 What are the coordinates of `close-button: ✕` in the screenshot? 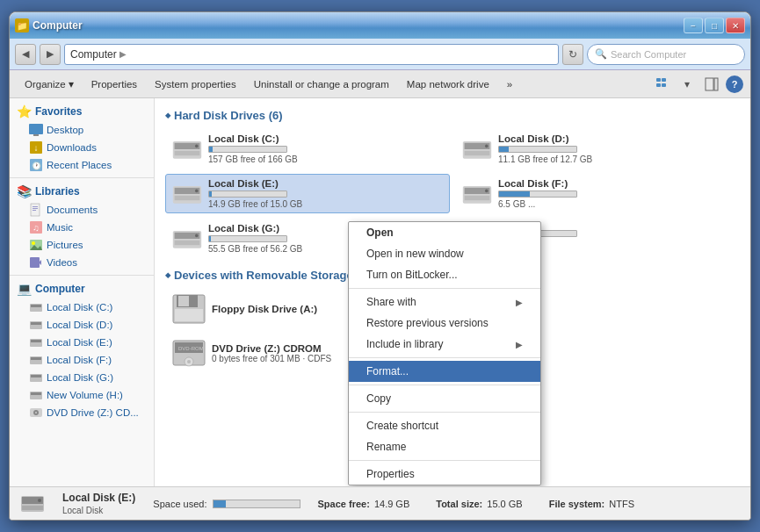 It's located at (735, 25).